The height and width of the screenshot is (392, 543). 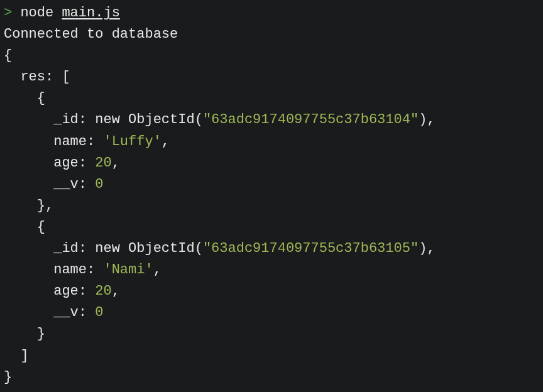 I want to click on output-res-key: res: [, so click(x=272, y=77).